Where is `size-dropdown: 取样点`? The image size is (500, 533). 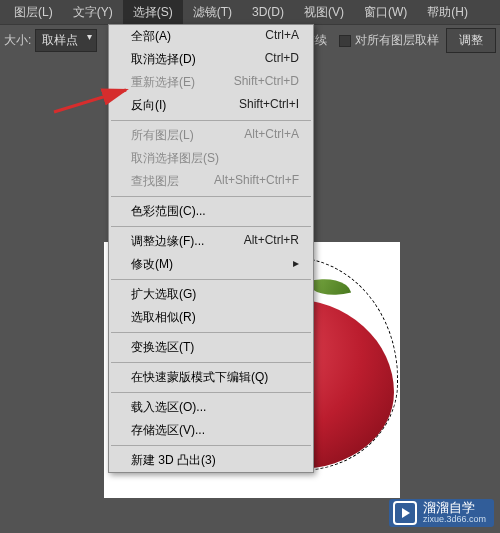 size-dropdown: 取样点 is located at coordinates (66, 40).